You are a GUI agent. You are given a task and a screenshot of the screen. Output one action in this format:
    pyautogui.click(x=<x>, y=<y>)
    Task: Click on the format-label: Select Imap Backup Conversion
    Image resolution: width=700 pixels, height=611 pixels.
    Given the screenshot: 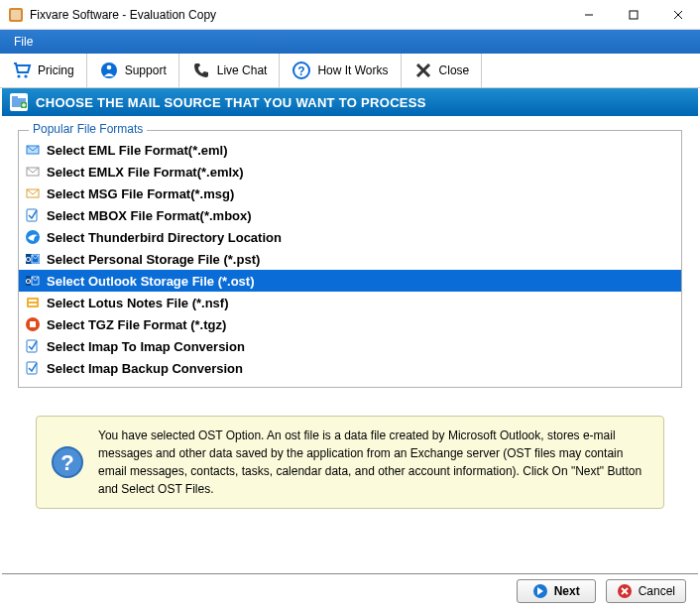 What is the action you would take?
    pyautogui.click(x=145, y=369)
    